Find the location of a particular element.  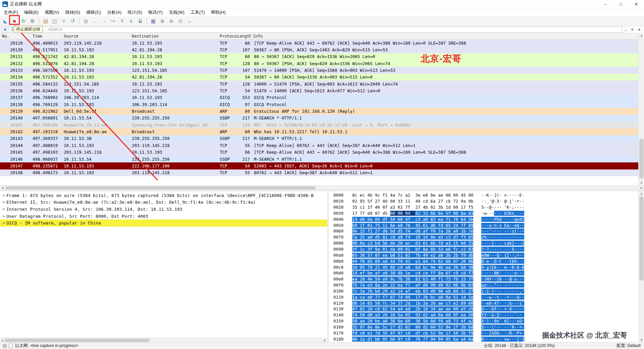

hex-byte: 8d is located at coordinates (434, 321).